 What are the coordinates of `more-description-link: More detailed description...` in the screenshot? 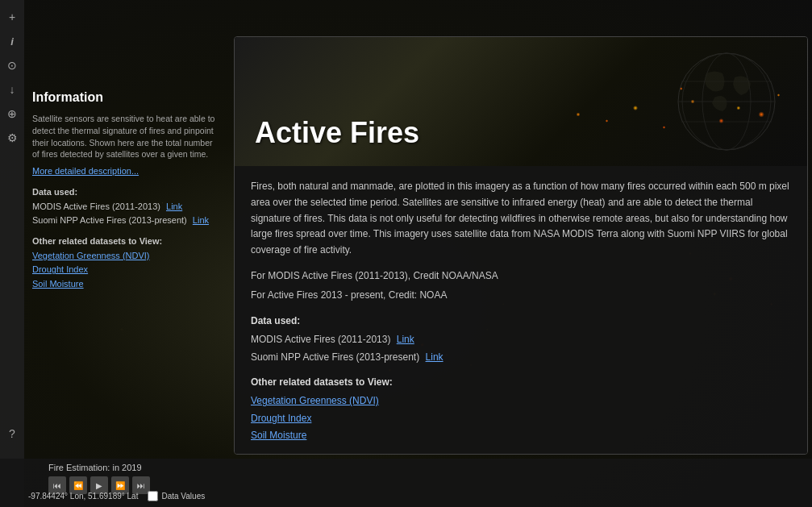 It's located at (85, 171).